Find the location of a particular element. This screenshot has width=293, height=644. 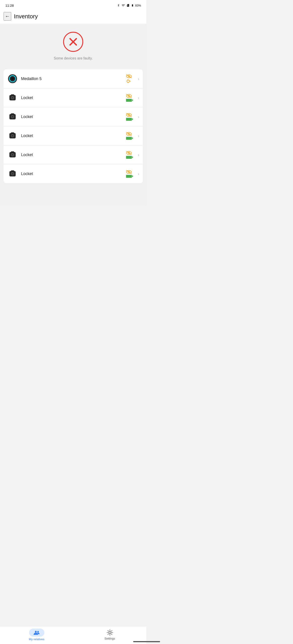

error-message: Some devices are faulty. is located at coordinates (73, 58).